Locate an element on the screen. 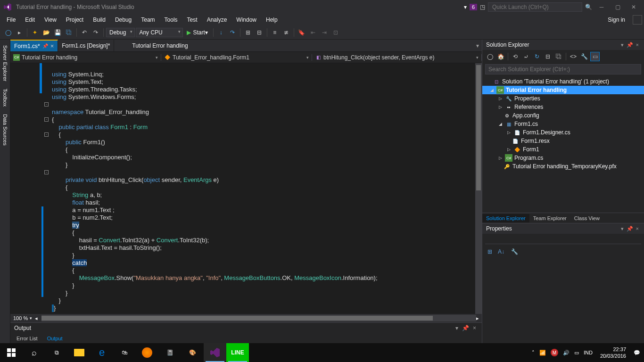  output-pin-icon: 📌 is located at coordinates (466, 328).